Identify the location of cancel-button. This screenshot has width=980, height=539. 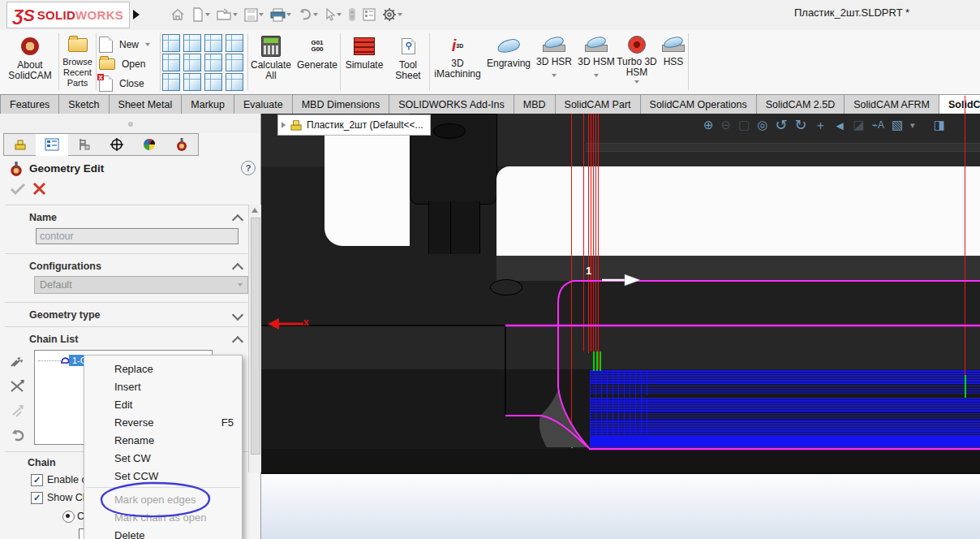
(39, 188).